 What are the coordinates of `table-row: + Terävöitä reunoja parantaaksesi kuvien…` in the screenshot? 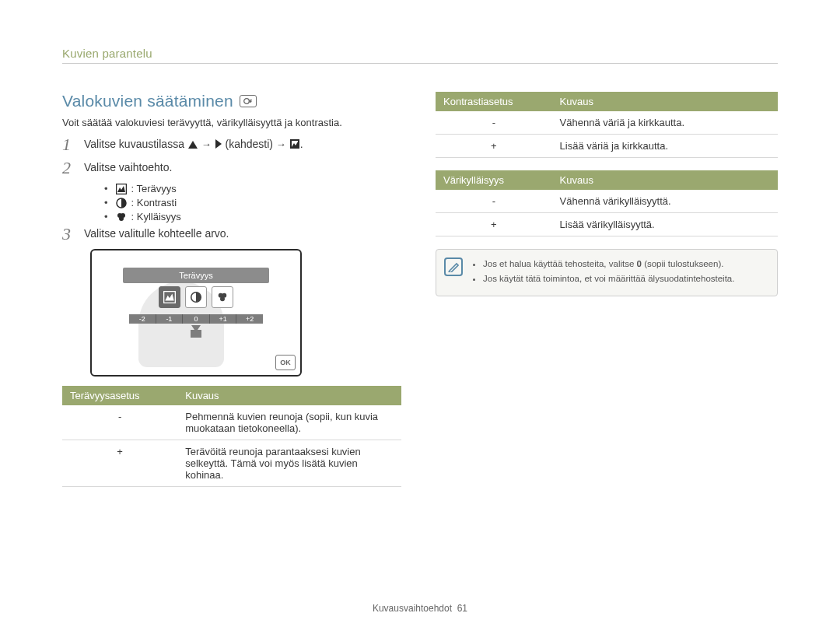 It's located at (232, 464).